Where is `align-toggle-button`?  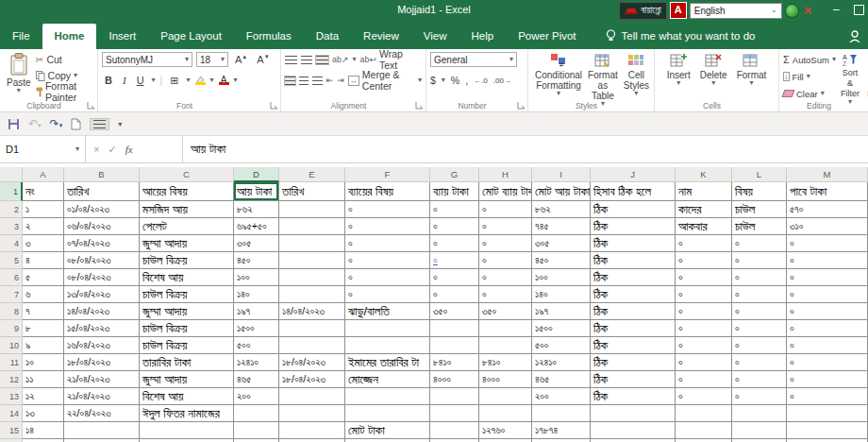 align-toggle-button is located at coordinates (100, 125).